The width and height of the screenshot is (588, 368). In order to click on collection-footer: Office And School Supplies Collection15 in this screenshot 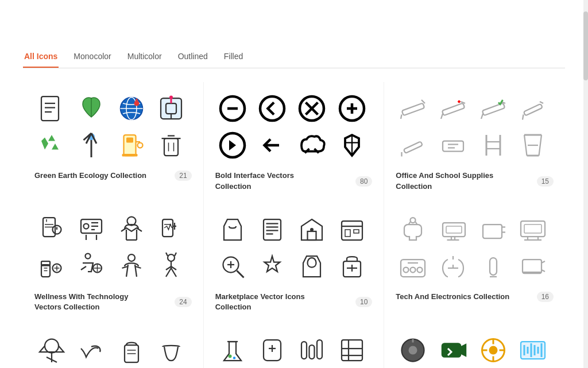, I will do `click(474, 181)`.